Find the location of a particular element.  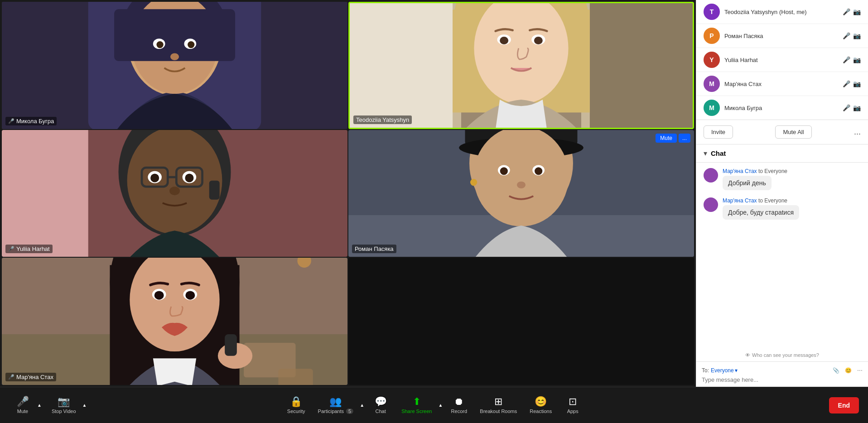

chat-messages: Мар'яна Стах to Everyone Добрий день Мар… is located at coordinates (782, 255).